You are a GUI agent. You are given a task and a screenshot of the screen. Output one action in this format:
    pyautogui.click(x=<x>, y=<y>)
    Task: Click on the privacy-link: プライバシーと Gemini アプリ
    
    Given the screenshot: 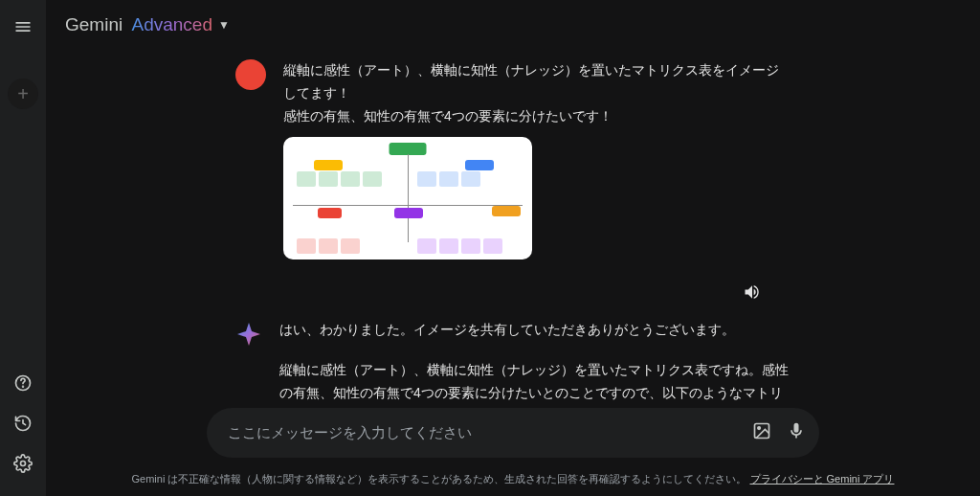 What is the action you would take?
    pyautogui.click(x=823, y=479)
    